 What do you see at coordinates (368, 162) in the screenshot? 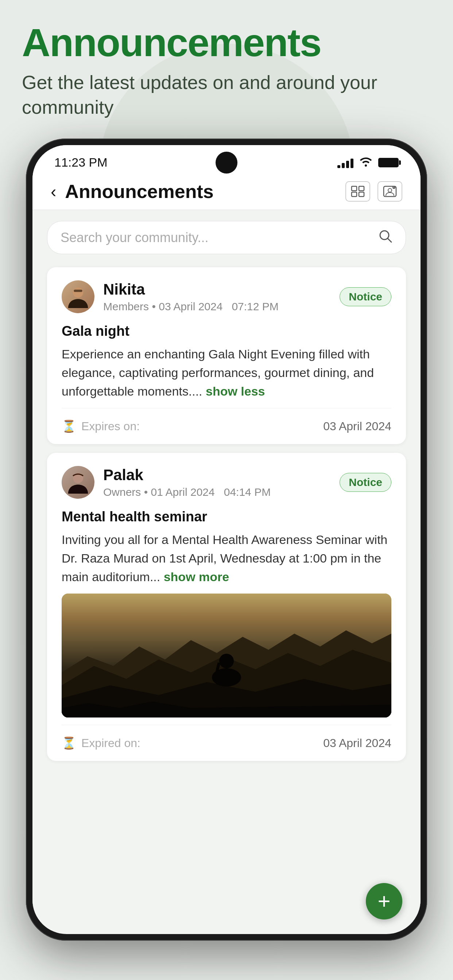
I see `status-icons` at bounding box center [368, 162].